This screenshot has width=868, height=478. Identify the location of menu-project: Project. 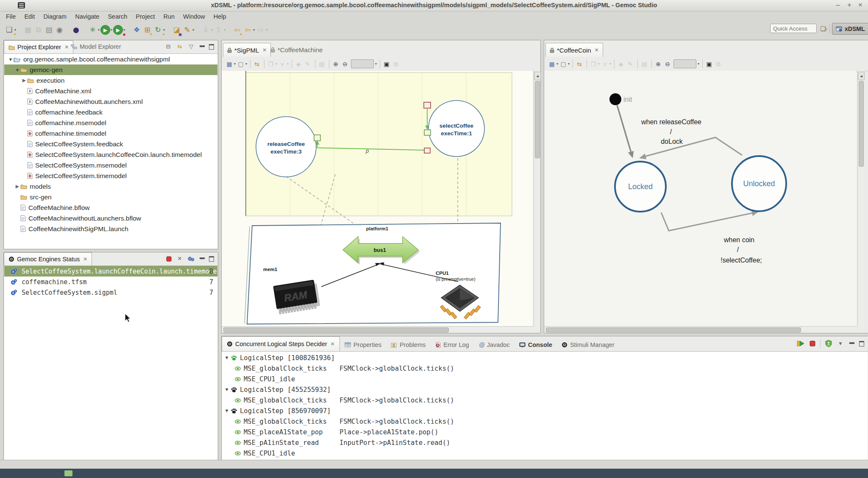
(145, 17).